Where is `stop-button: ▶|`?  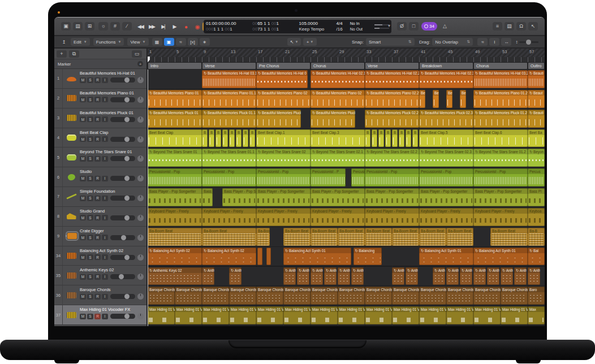 stop-button: ▶| is located at coordinates (163, 27).